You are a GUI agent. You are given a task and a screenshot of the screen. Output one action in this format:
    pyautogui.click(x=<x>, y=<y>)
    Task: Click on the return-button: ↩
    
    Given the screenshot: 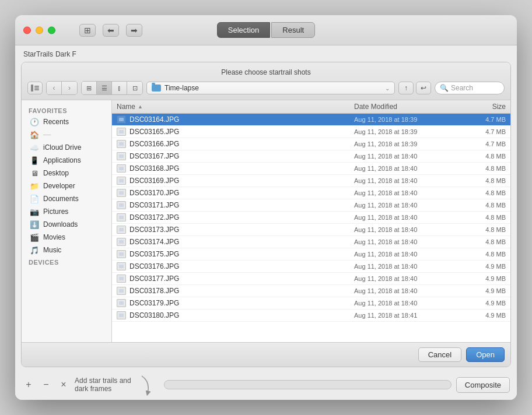 What is the action you would take?
    pyautogui.click(x=424, y=88)
    